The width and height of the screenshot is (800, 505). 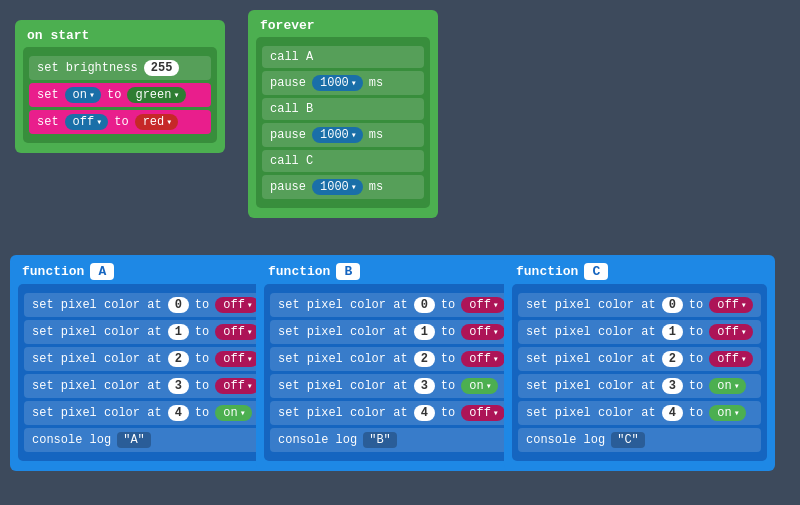 I want to click on pixel-c2-dropdown: off, so click(x=731, y=359).